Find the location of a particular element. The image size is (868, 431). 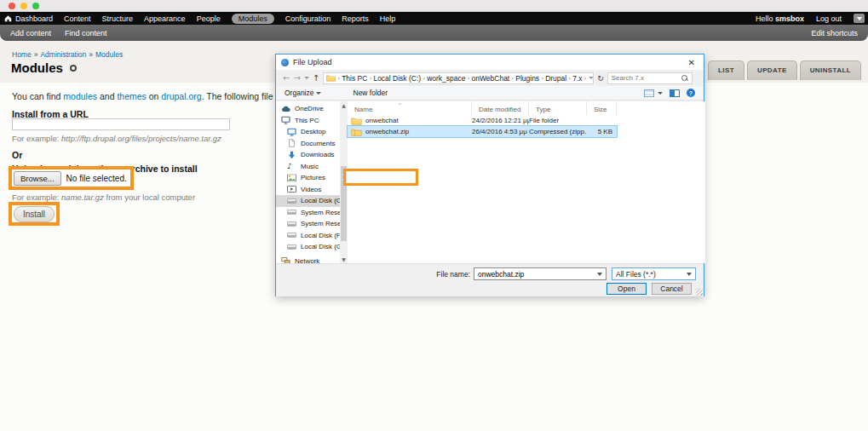

places-sidebar: OneDrive This PC Desktop Documents Downl… is located at coordinates (308, 185).